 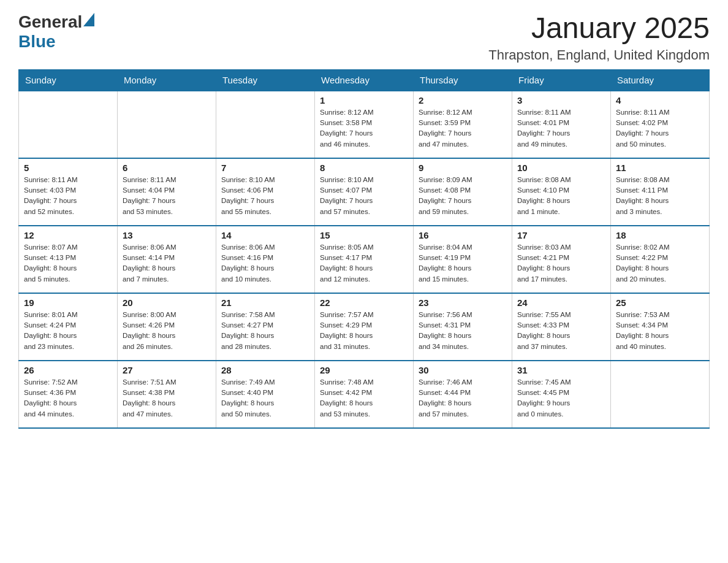 What do you see at coordinates (364, 192) in the screenshot?
I see `calendar-week-row: 5Sunrise: 8:11 AM Sunset: 4:03 PM Daylig…` at bounding box center [364, 192].